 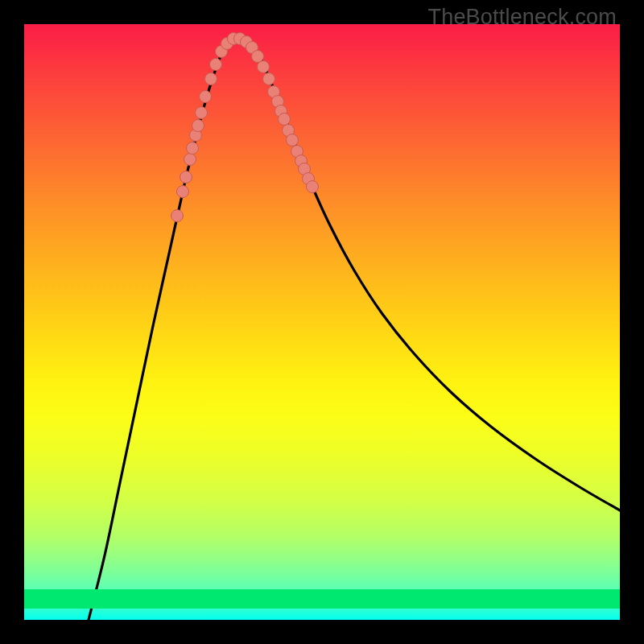 I want to click on data-dots-group, so click(x=245, y=127).